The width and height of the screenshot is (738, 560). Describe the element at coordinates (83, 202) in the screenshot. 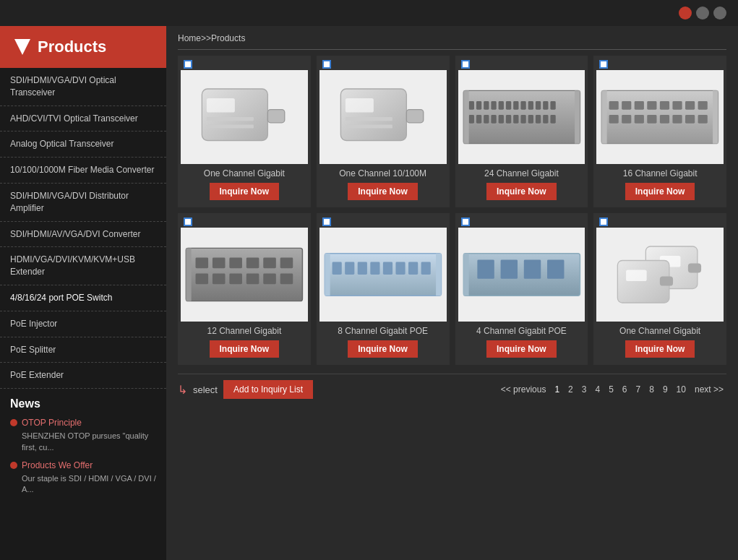

I see `sidebar-item-sdi-hdmi-vga-dvi-dist-amp: SDI/HDMI/VGA/DVI Distributor Amplifier` at that location.